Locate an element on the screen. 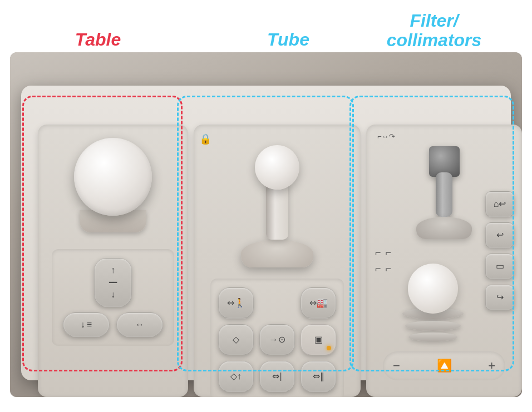  tube-buttons-grid: ⇔🚶 ⇔🏭 ◇ →⊙ ▣ ◇↑ is located at coordinates (277, 338).